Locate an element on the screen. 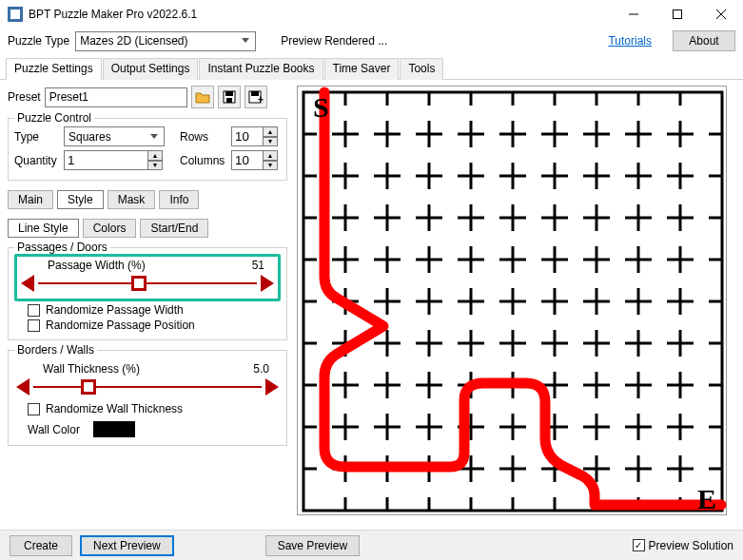  puzzle-type-select: Mazes 2D (Licensed) is located at coordinates (166, 42).